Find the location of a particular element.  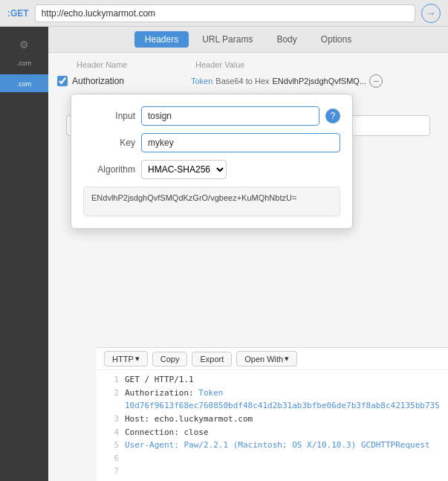

remove-header-button: − is located at coordinates (376, 81).